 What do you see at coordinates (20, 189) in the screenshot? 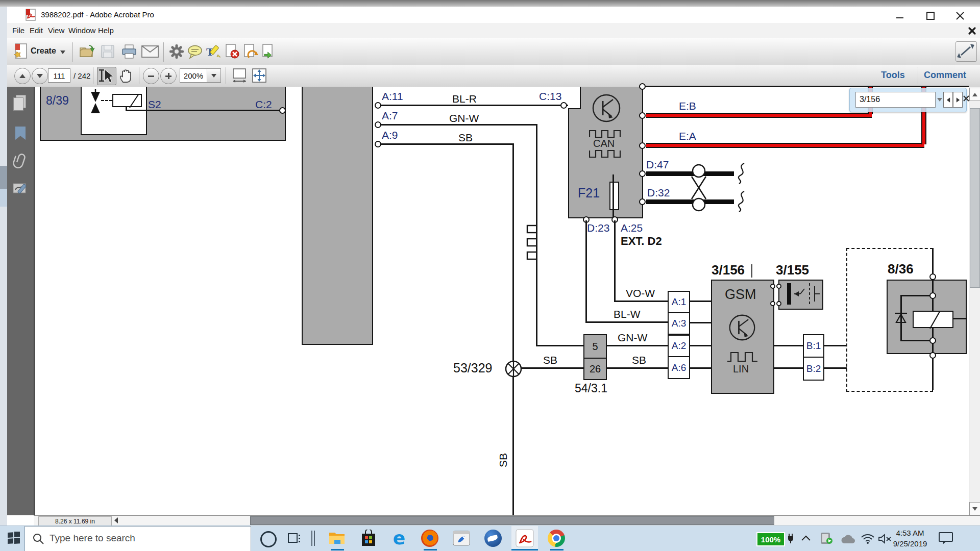
I see `signatures-button` at bounding box center [20, 189].